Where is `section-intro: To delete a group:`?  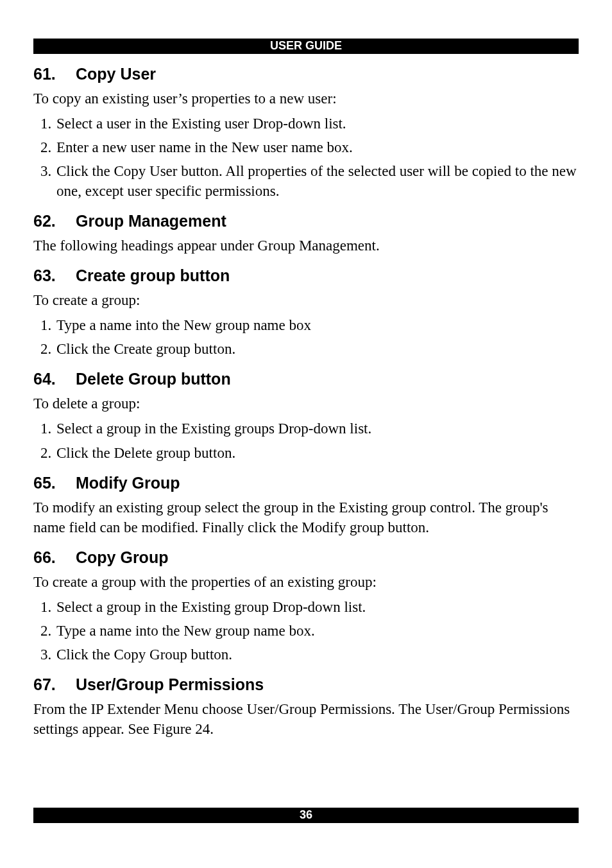
section-intro: To delete a group: is located at coordinates (306, 403).